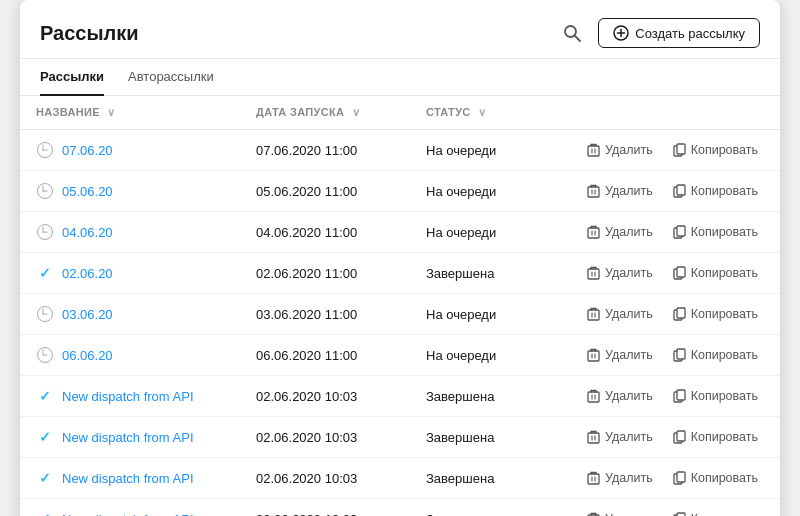 The height and width of the screenshot is (516, 800). Describe the element at coordinates (88, 192) in the screenshot. I see `mailing-name-link: 05.06.20` at that location.